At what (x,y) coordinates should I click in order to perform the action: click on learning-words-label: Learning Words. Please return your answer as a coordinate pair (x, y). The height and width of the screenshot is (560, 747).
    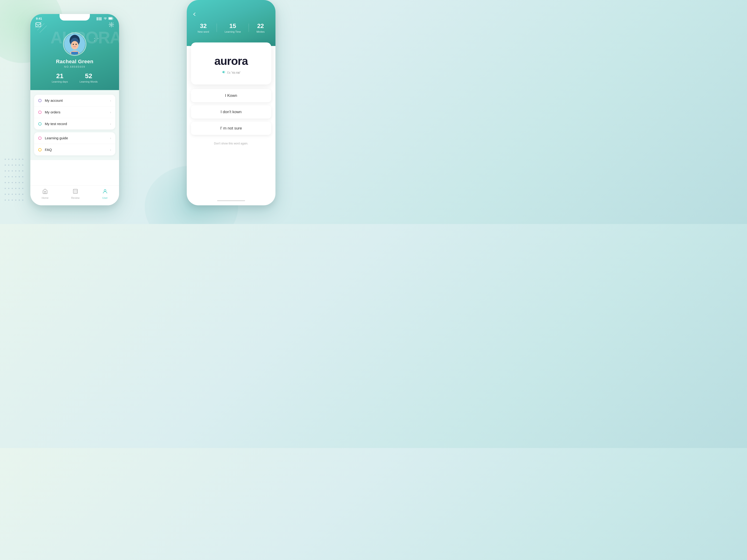
    Looking at the image, I should click on (88, 82).